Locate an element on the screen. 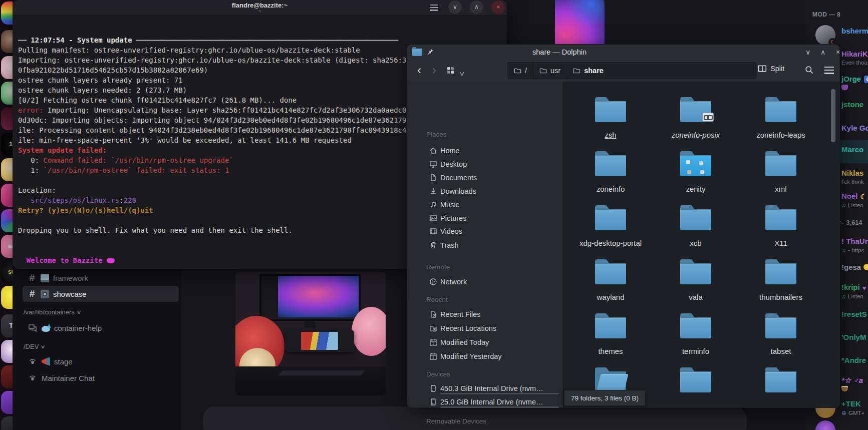 The image size is (868, 430). places-item: Downloads is located at coordinates (485, 191).